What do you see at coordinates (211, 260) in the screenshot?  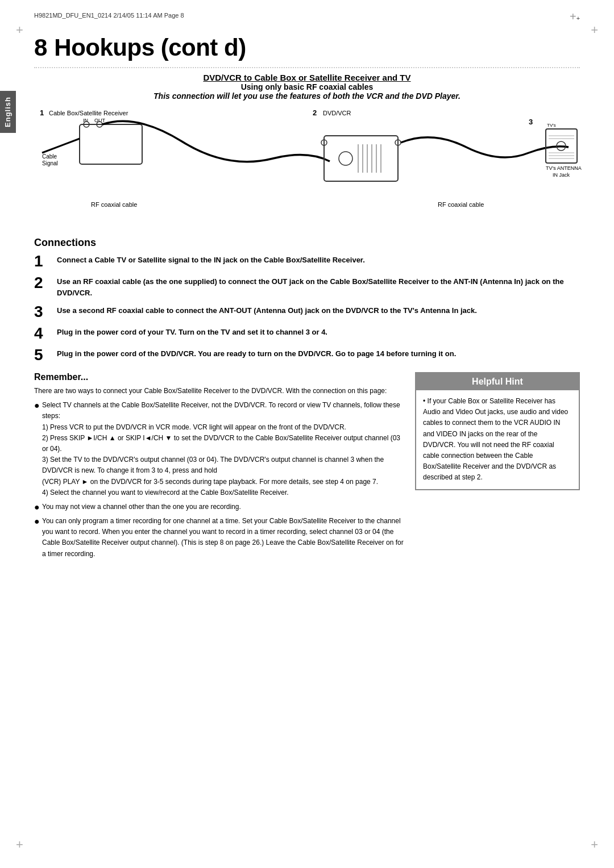 I see `step-text-1: Connect a Cable TV or Satellite signal t…` at bounding box center [211, 260].